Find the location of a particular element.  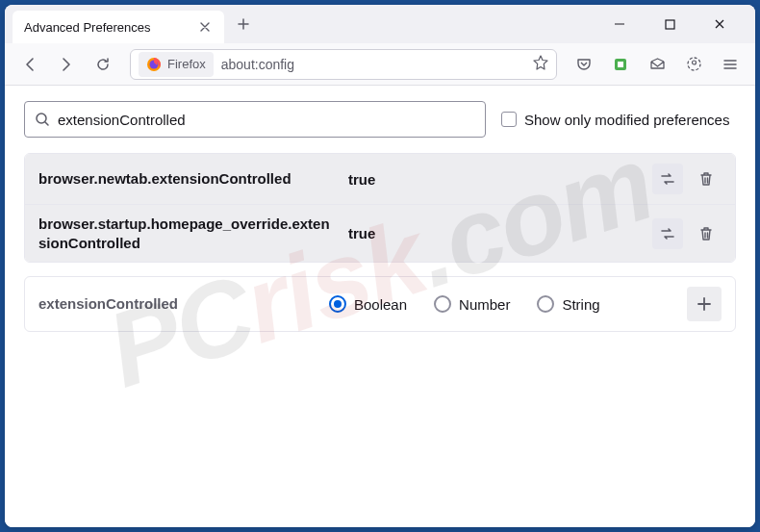

new-pref-row: extensionControlled Boolean Number Strin… is located at coordinates (380, 304).